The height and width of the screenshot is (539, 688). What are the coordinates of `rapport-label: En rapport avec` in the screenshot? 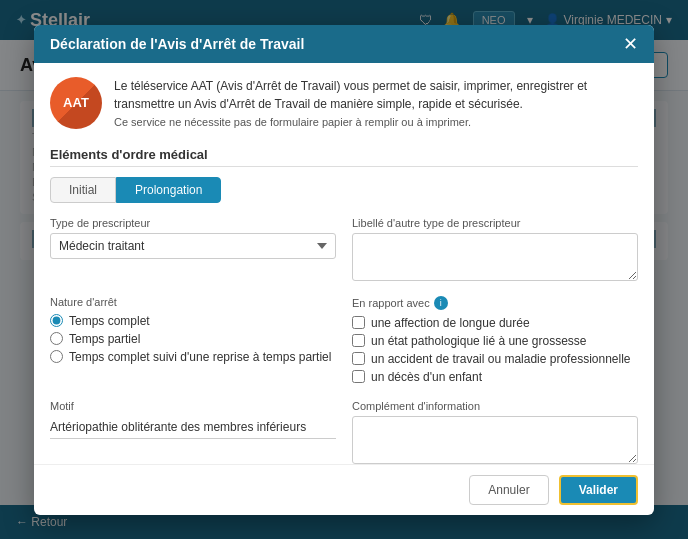 It's located at (391, 303).